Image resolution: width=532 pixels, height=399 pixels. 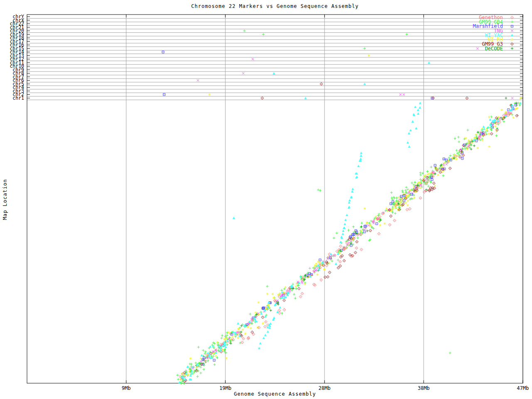 What do you see at coordinates (424, 388) in the screenshot?
I see `xtick-label: 38Mb` at bounding box center [424, 388].